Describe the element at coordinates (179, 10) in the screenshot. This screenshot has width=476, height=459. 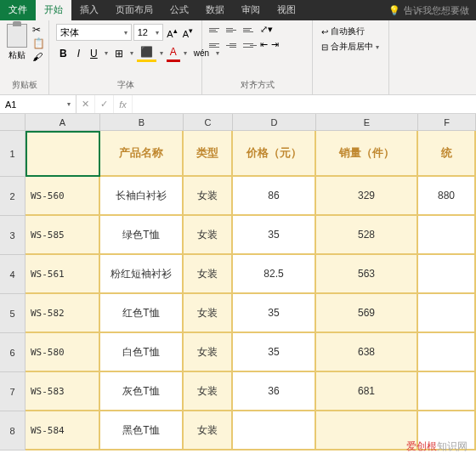
I see `tab-formulas: 公式` at that location.